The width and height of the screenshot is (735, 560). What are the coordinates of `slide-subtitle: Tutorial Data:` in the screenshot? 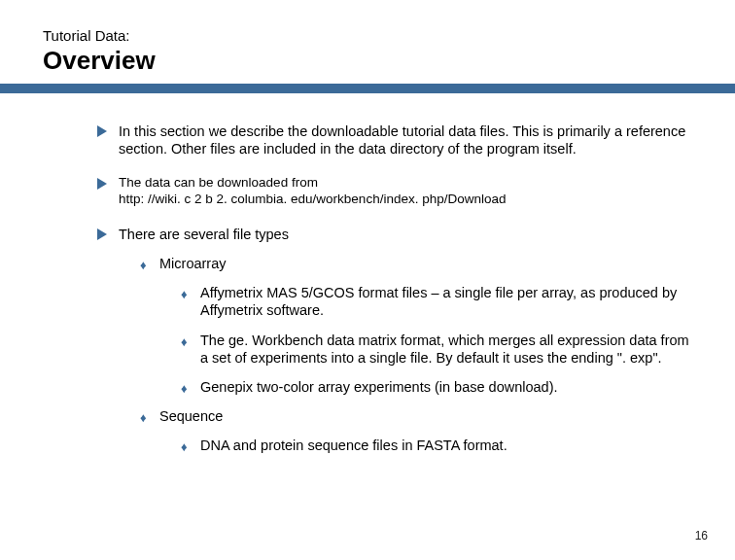 It's located at (389, 35).